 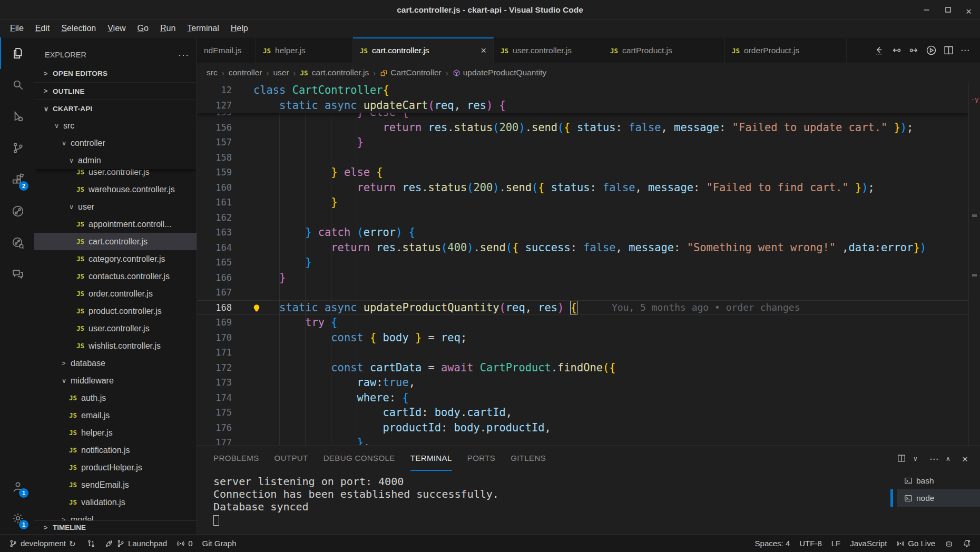 What do you see at coordinates (564, 188) in the screenshot?
I see `code-text: return res.status(200).send({ status: fa…` at bounding box center [564, 188].